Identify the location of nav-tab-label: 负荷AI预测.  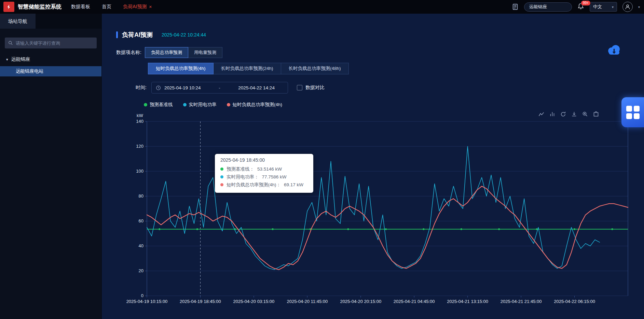
(135, 7).